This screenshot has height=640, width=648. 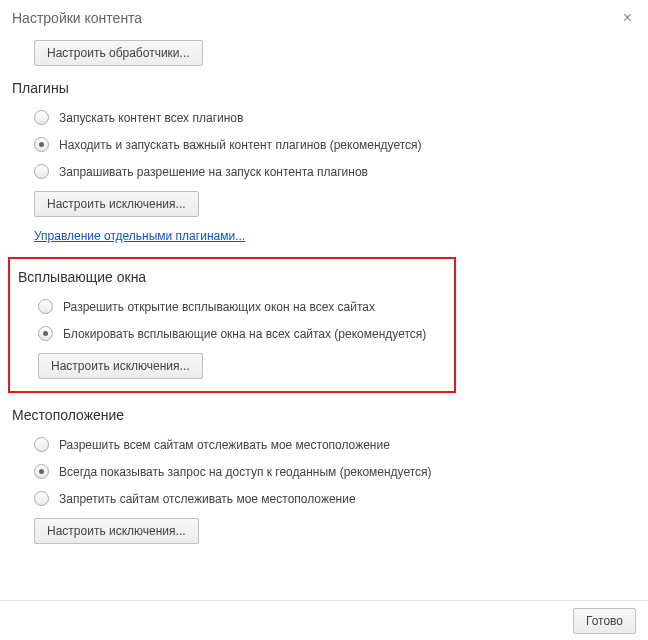 I want to click on location-exceptions-button: Настроить исключения..., so click(x=116, y=531).